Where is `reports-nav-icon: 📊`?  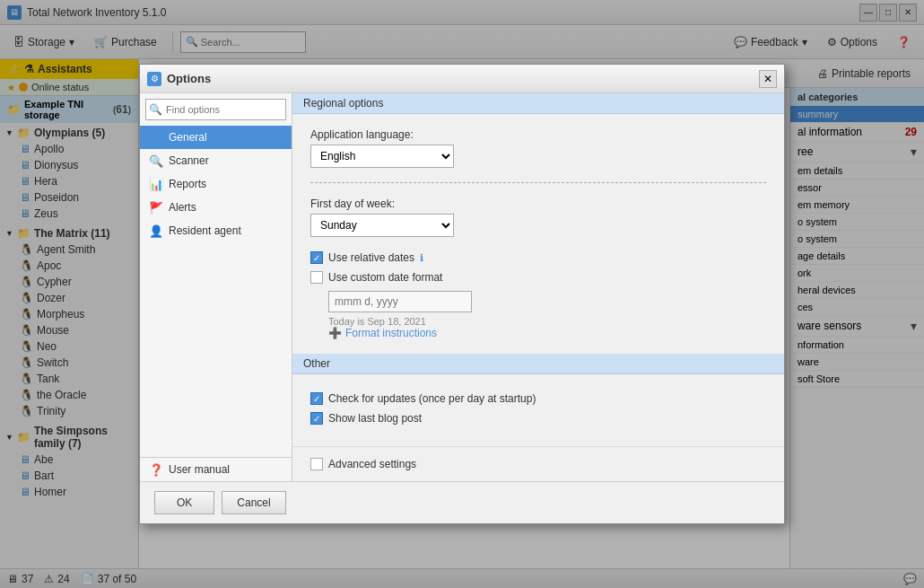
reports-nav-icon: 📊 is located at coordinates (156, 184).